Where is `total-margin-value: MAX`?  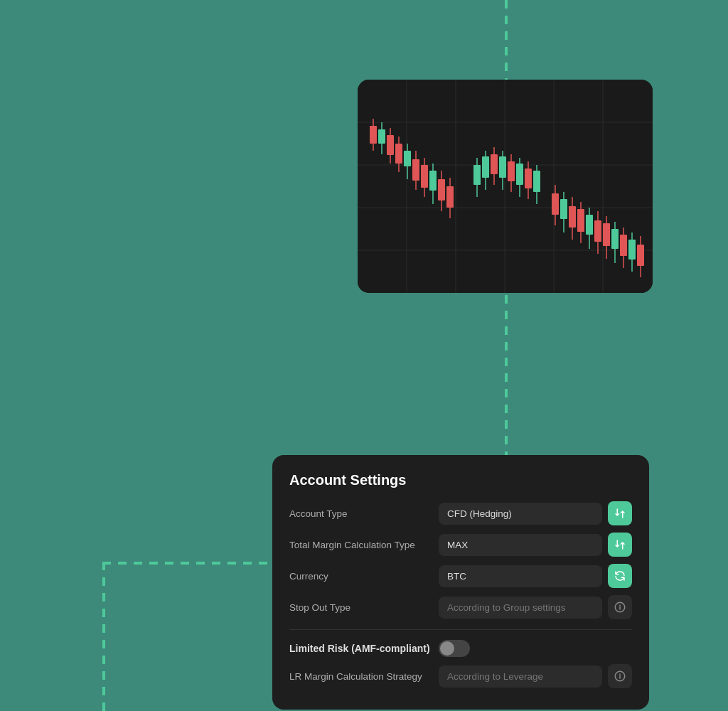
total-margin-value: MAX is located at coordinates (520, 545).